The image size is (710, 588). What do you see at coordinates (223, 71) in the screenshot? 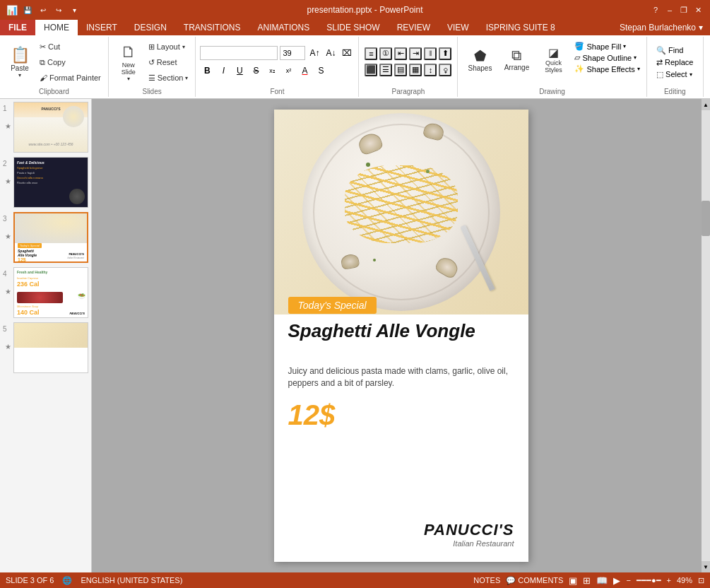
I see `italic-button: I` at bounding box center [223, 71].